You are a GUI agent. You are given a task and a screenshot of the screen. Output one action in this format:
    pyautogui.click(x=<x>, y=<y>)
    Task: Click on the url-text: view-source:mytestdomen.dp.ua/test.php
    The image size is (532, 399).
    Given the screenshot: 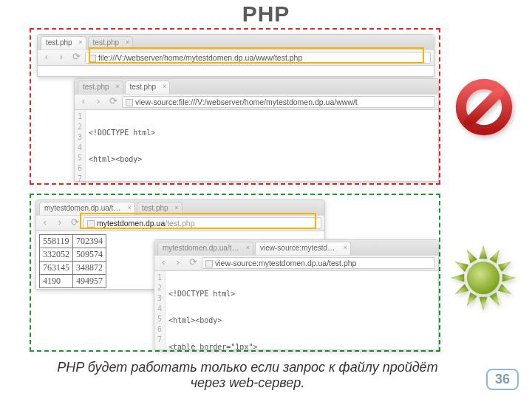 What is the action you would take?
    pyautogui.click(x=285, y=263)
    